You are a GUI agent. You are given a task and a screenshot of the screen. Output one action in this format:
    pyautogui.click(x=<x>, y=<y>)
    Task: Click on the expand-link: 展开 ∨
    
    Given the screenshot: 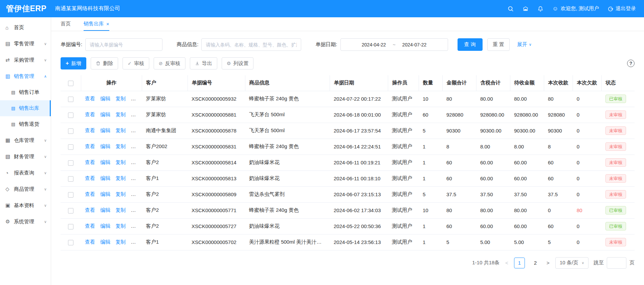 What is the action you would take?
    pyautogui.click(x=525, y=45)
    